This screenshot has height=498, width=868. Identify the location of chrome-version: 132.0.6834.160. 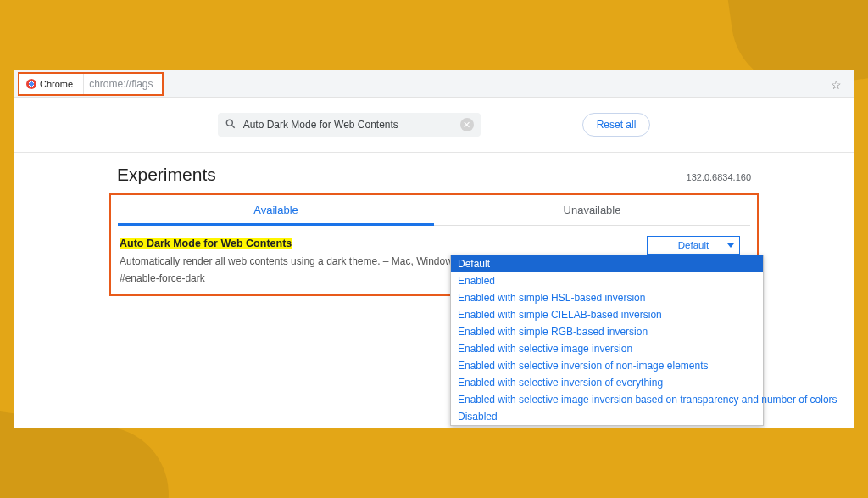
(719, 177).